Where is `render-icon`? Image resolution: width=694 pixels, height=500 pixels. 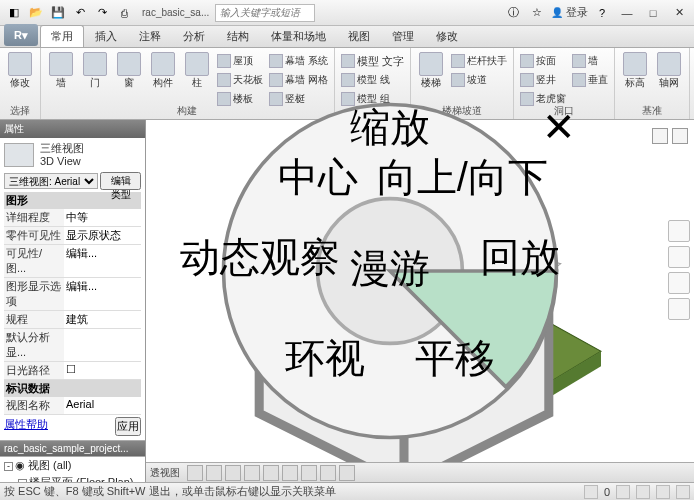 render-icon is located at coordinates (252, 473).